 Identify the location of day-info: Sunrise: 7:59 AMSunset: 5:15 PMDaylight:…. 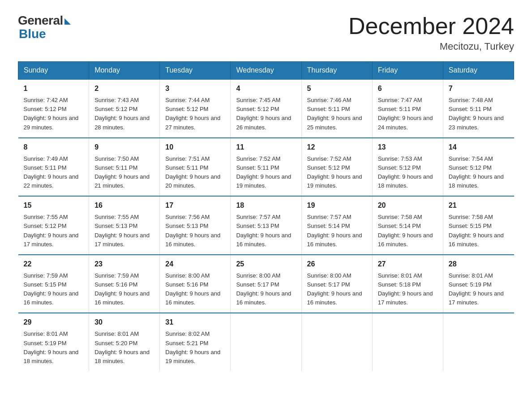
(54, 289).